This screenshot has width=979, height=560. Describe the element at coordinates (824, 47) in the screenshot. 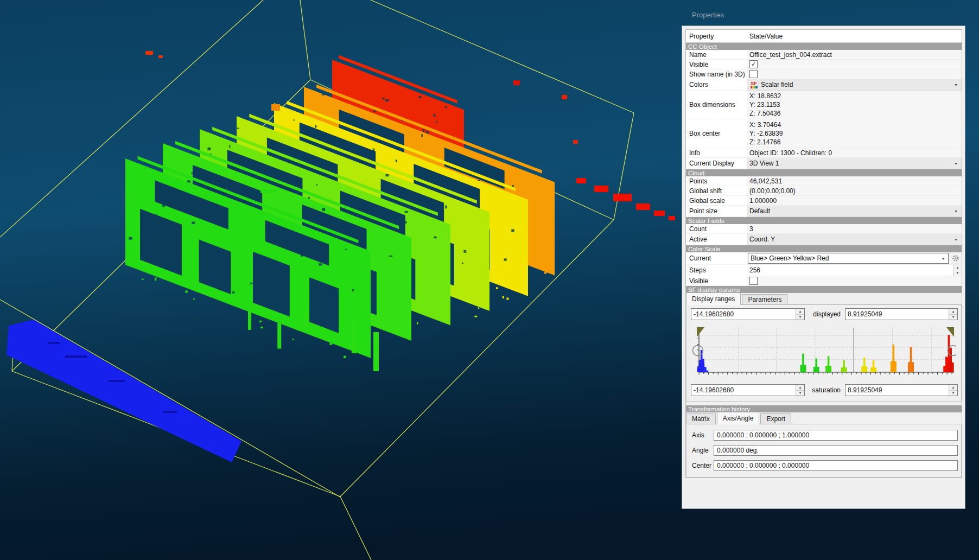

I see `section-cc-object: CC Object` at that location.